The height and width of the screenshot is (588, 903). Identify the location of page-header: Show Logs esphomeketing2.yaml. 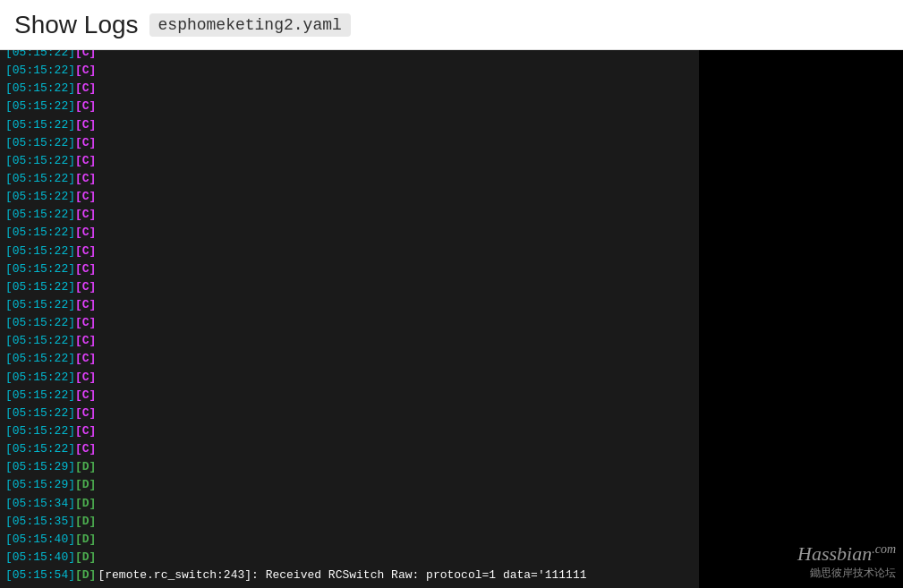
(451, 25).